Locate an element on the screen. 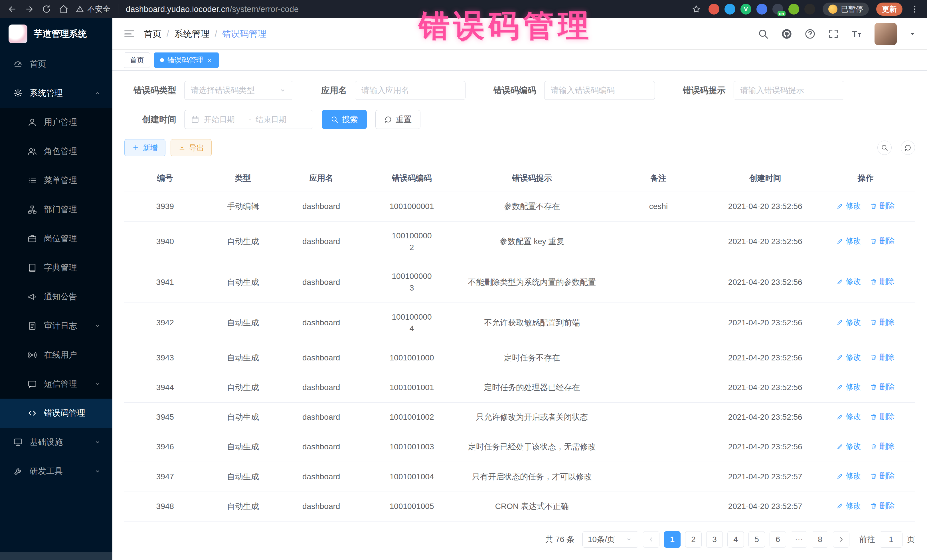 This screenshot has height=560, width=927. end-date-input is located at coordinates (275, 120).